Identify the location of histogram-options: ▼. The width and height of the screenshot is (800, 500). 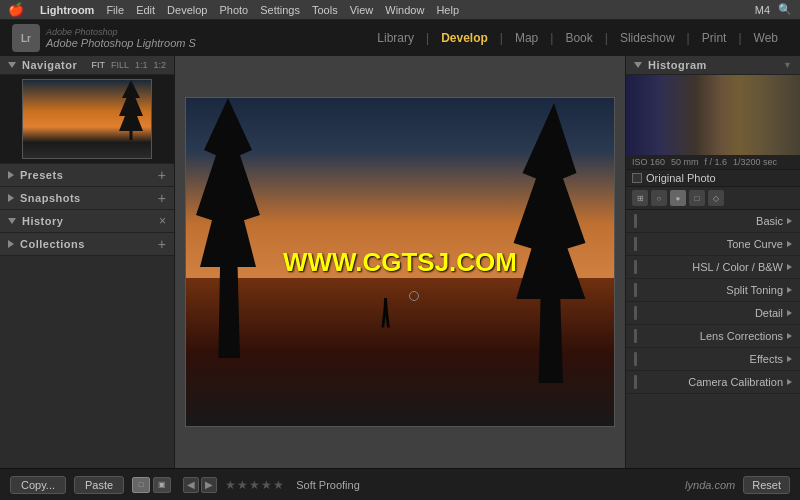
(788, 65).